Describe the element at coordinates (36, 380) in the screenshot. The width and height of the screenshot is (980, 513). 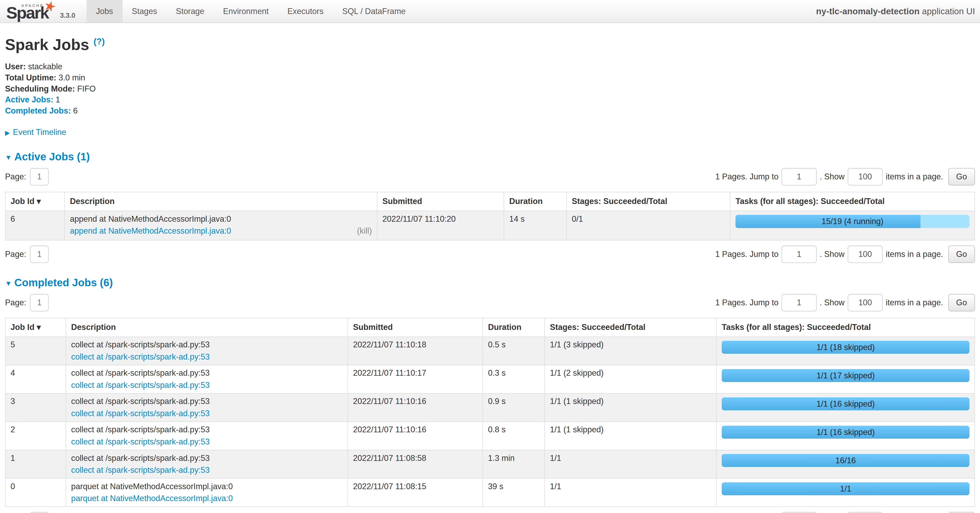
I see `job-id-cell: 4` at that location.